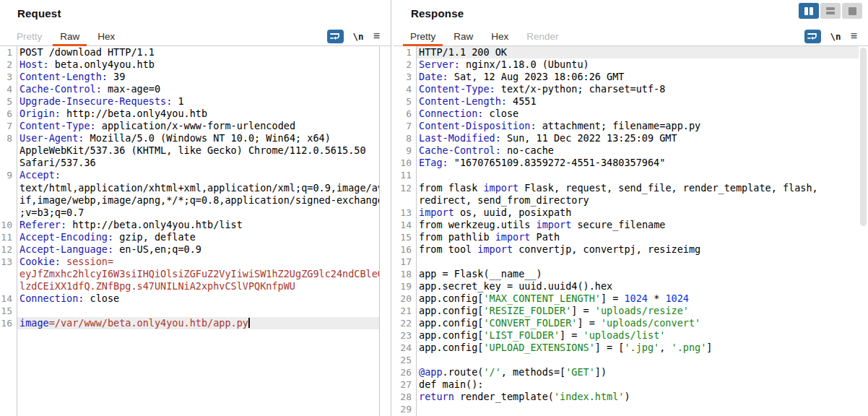 This screenshot has width=868, height=416. What do you see at coordinates (189, 225) in the screenshot?
I see `code-line: 10Referer: http://beta.only4you.htb/list` at bounding box center [189, 225].